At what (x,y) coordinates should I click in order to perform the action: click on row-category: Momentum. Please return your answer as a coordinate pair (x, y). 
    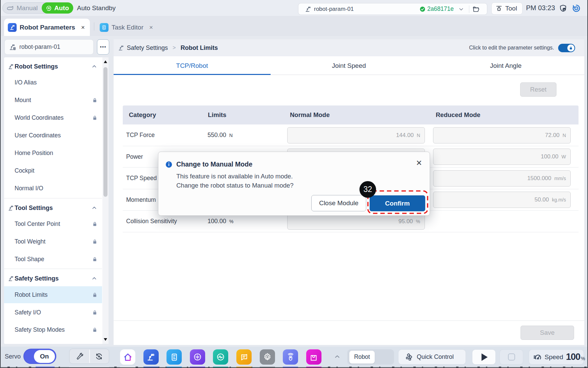
    Looking at the image, I should click on (141, 200).